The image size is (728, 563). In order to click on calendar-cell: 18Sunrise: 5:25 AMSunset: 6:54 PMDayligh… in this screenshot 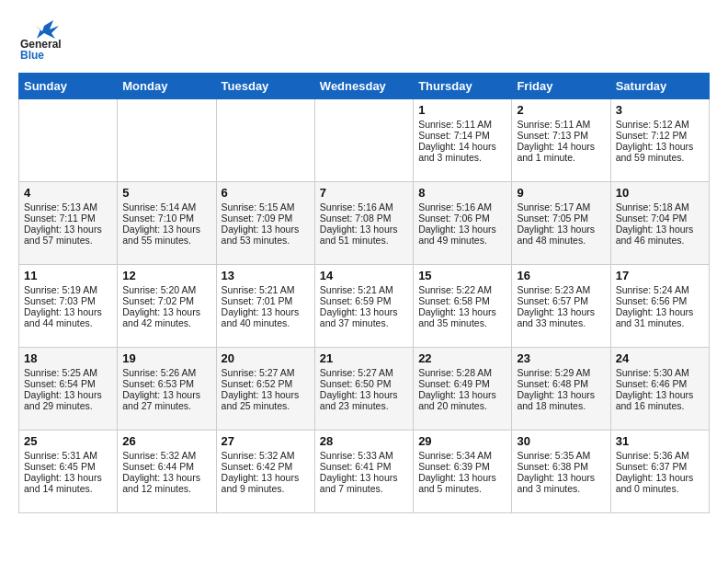, I will do `click(68, 389)`.